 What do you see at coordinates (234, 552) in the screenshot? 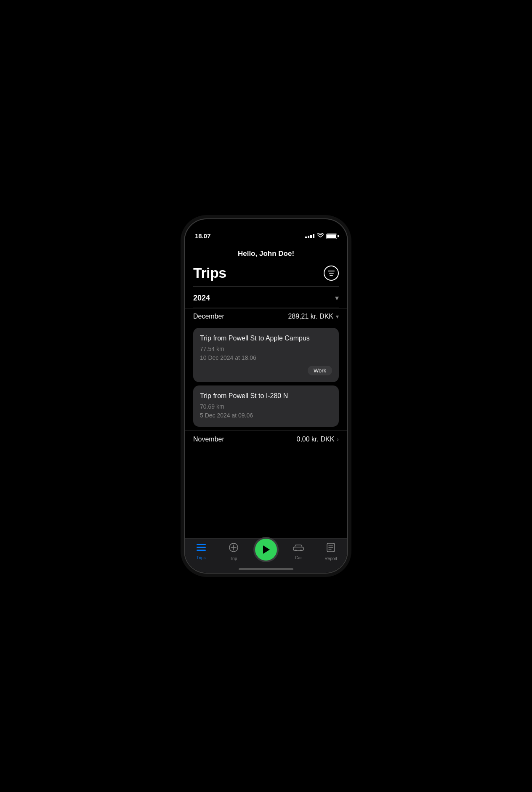
I see `tab-trip: Trip` at bounding box center [234, 552].